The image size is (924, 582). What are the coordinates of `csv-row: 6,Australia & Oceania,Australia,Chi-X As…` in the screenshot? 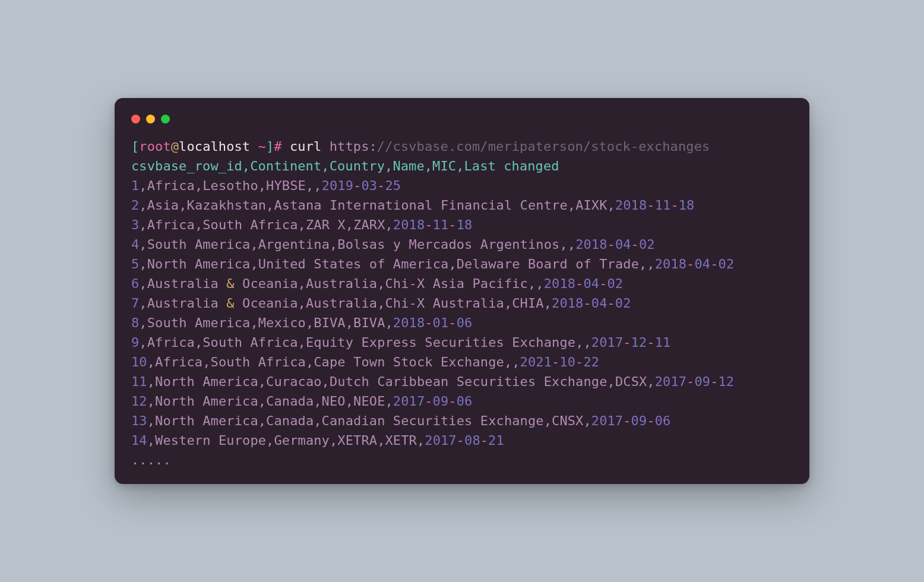 It's located at (462, 284).